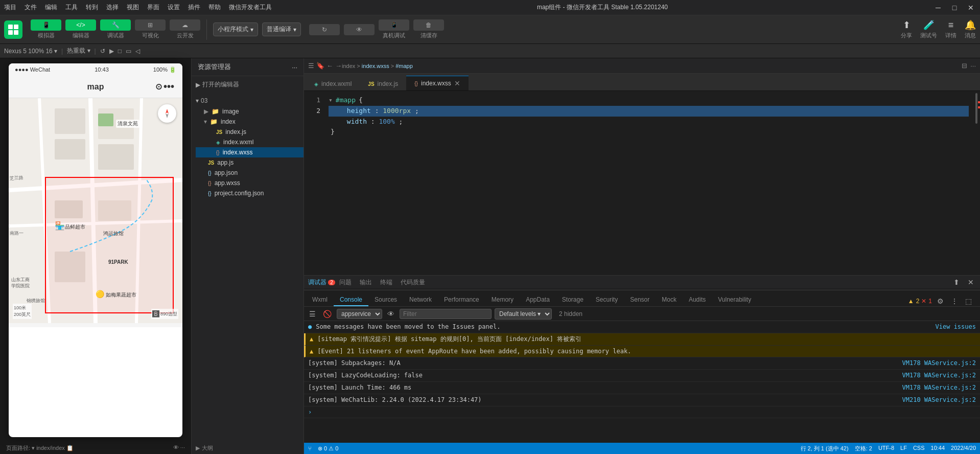 The height and width of the screenshot is (454, 980). Describe the element at coordinates (320, 300) in the screenshot. I see `devtools-tab-wxml: Wxml` at that location.